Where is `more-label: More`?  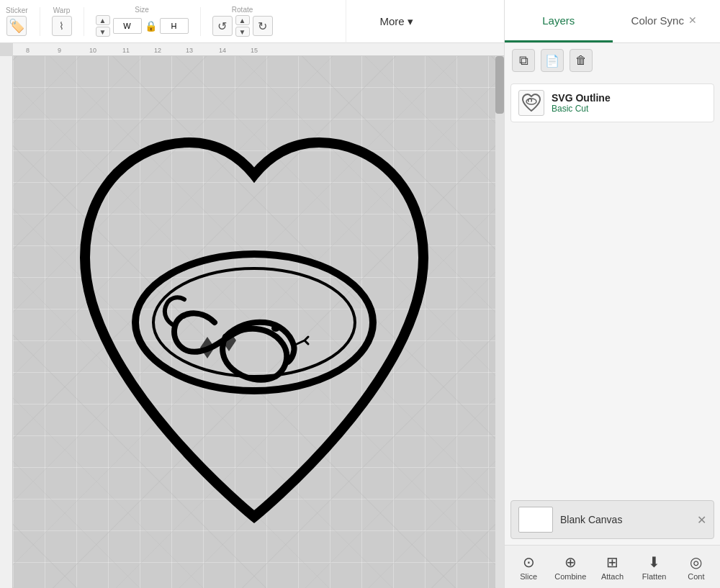
more-label: More is located at coordinates (392, 22).